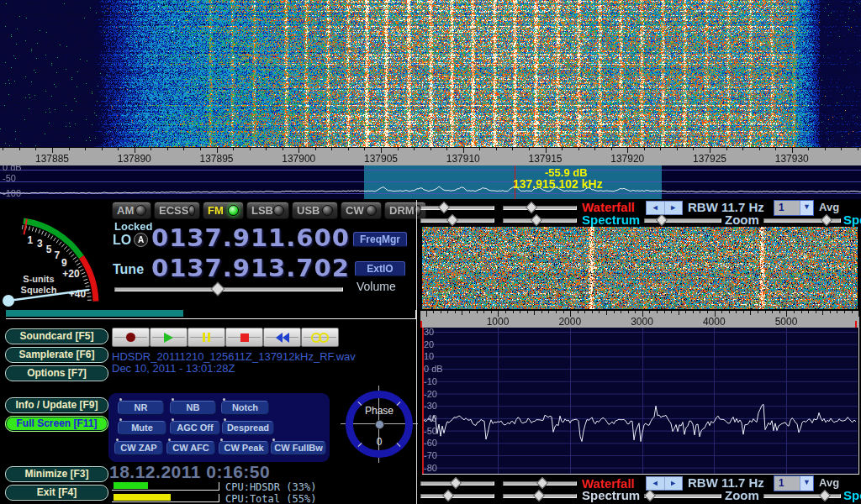  Describe the element at coordinates (131, 338) in the screenshot. I see `record-button` at that location.